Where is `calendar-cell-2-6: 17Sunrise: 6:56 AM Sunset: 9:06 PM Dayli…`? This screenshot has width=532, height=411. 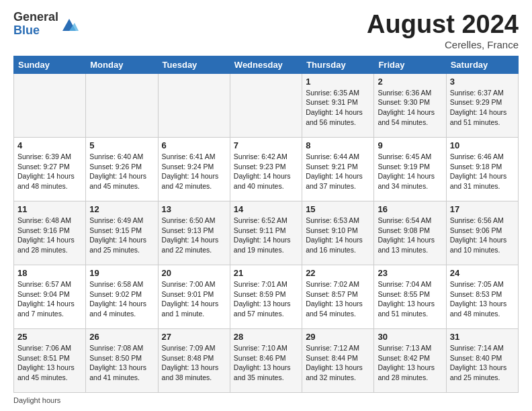 calendar-cell-2-6: 17Sunrise: 6:56 AM Sunset: 9:06 PM Dayli… is located at coordinates (482, 232).